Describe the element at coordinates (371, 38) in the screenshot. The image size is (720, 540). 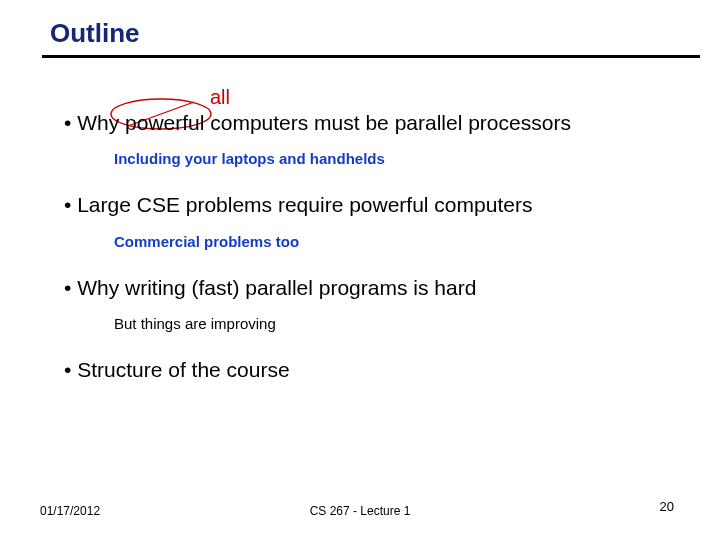
I see `slide-title-bar: Outline` at that location.